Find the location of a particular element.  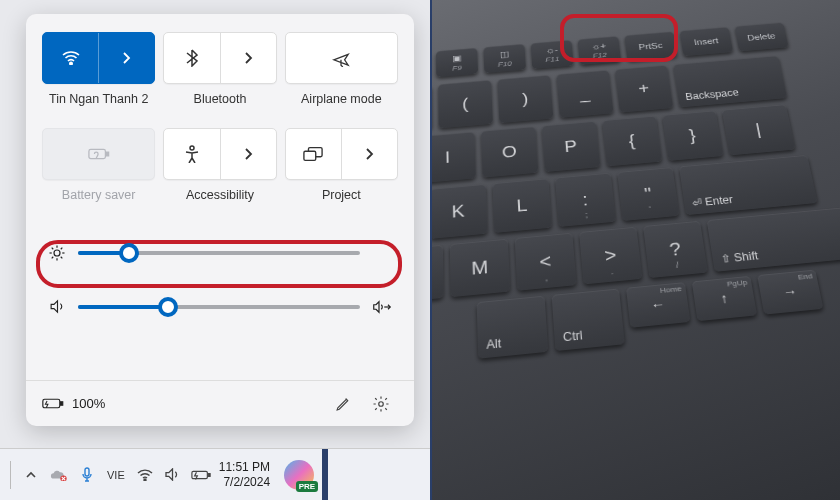

accessibility-icon is located at coordinates (192, 154).